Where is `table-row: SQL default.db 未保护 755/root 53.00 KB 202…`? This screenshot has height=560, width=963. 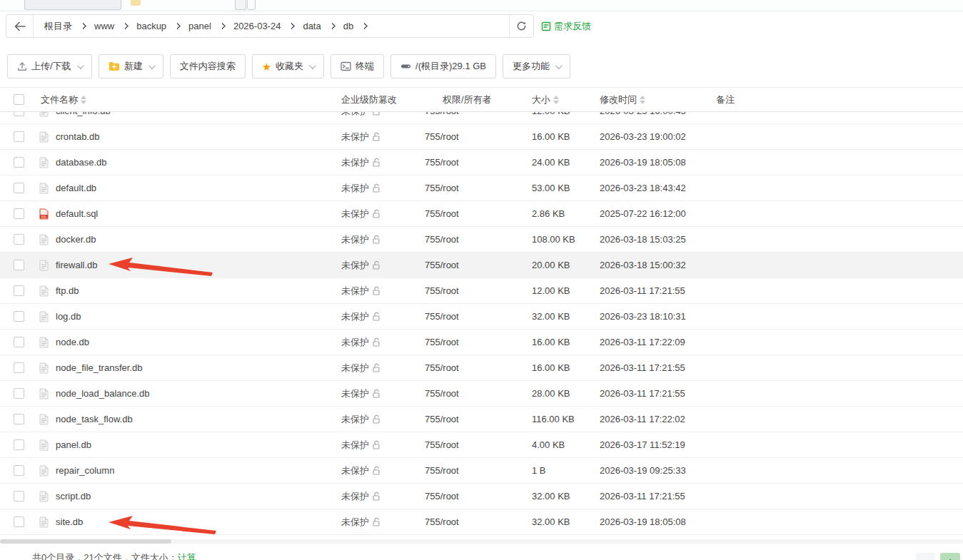 table-row: SQL default.db 未保护 755/root 53.00 KB 202… is located at coordinates (481, 188).